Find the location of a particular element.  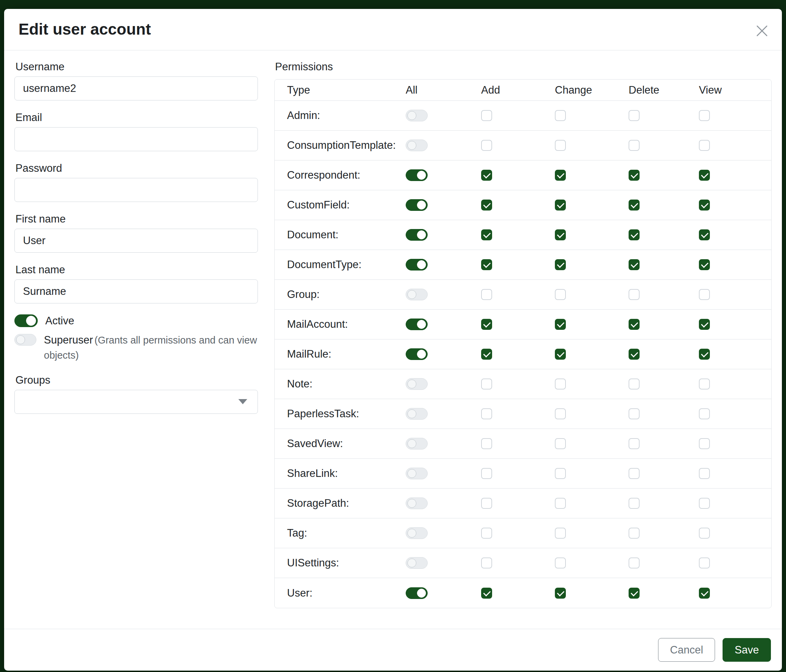

superuser-toggle is located at coordinates (25, 340).